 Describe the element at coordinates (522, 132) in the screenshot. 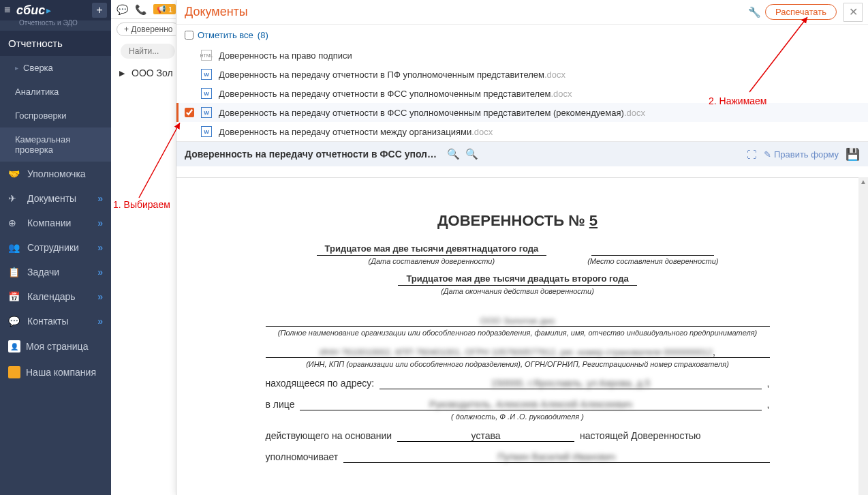

I see `doc-row: W Доверенность на передачу отчетности ме…` at that location.